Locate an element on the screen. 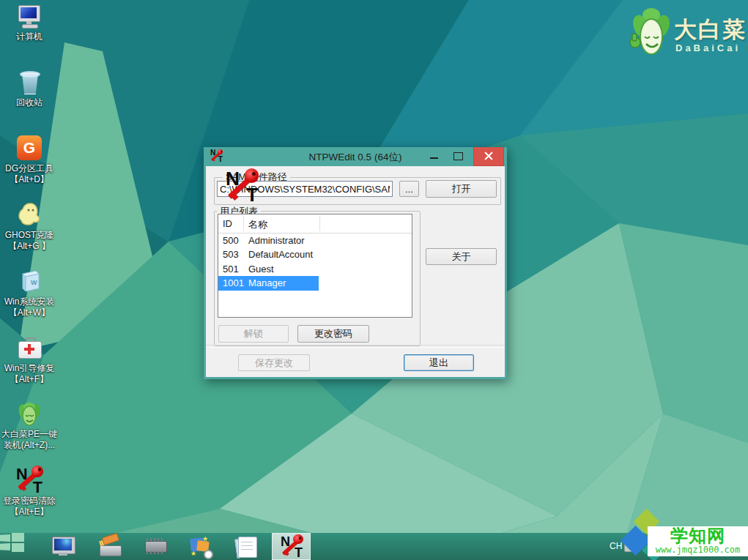  disk-brush-icon is located at coordinates (111, 550).